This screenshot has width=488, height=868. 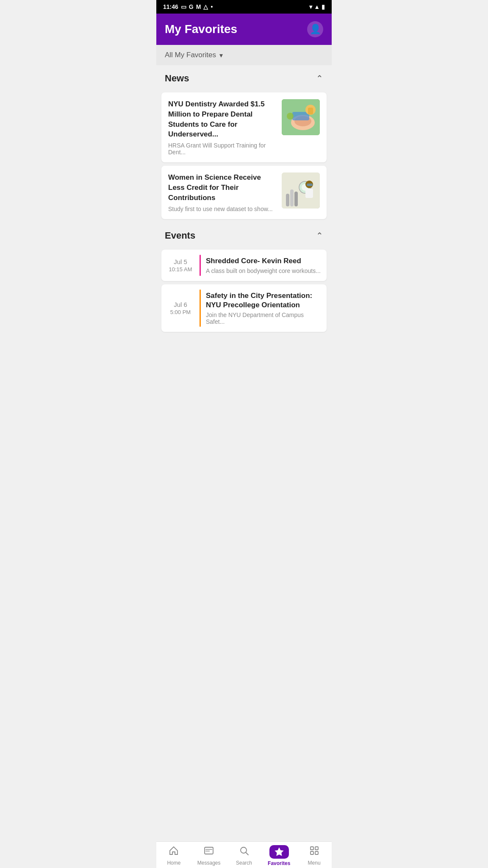 What do you see at coordinates (315, 29) in the screenshot?
I see `user-avatar-button: 👤` at bounding box center [315, 29].